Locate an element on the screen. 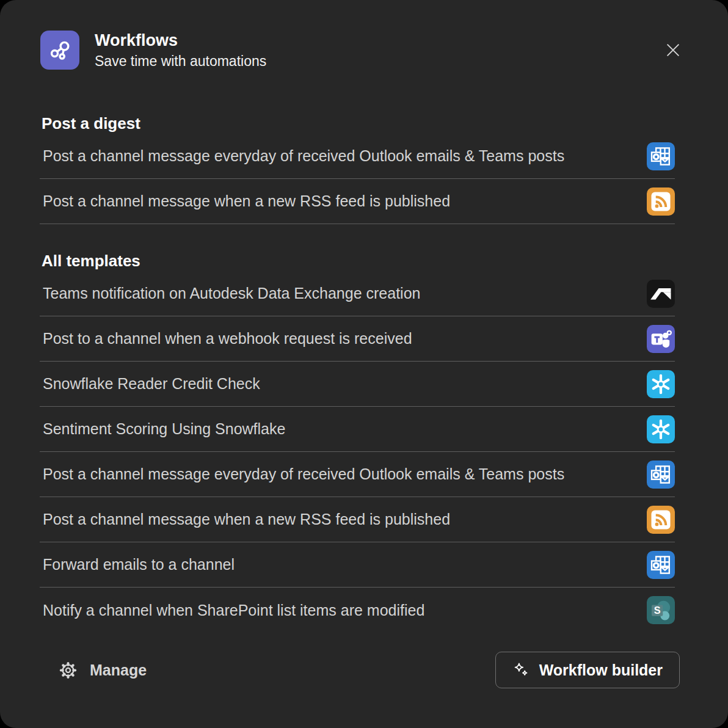 This screenshot has height=728, width=728. template-label: Notify a channel when SharePoint list it… is located at coordinates (233, 611).